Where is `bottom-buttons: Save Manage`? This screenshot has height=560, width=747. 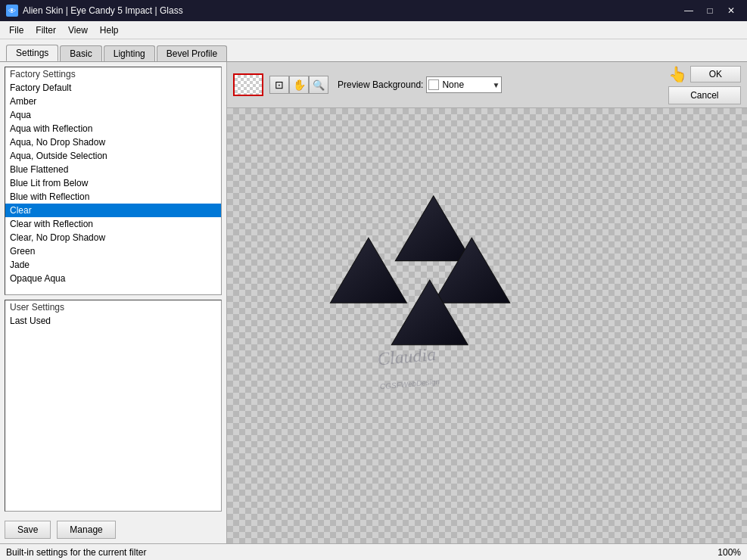
bottom-buttons: Save Manage is located at coordinates (114, 530).